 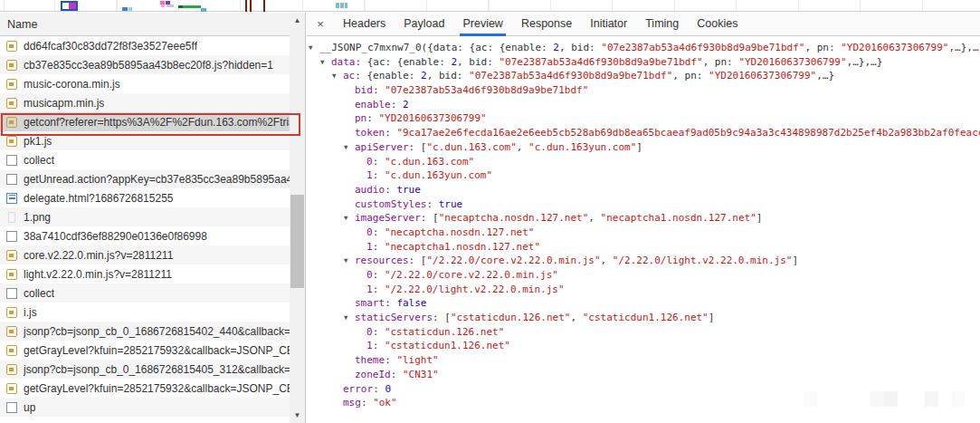 What do you see at coordinates (643, 361) in the screenshot?
I see `tree-row: theme: "light"` at bounding box center [643, 361].